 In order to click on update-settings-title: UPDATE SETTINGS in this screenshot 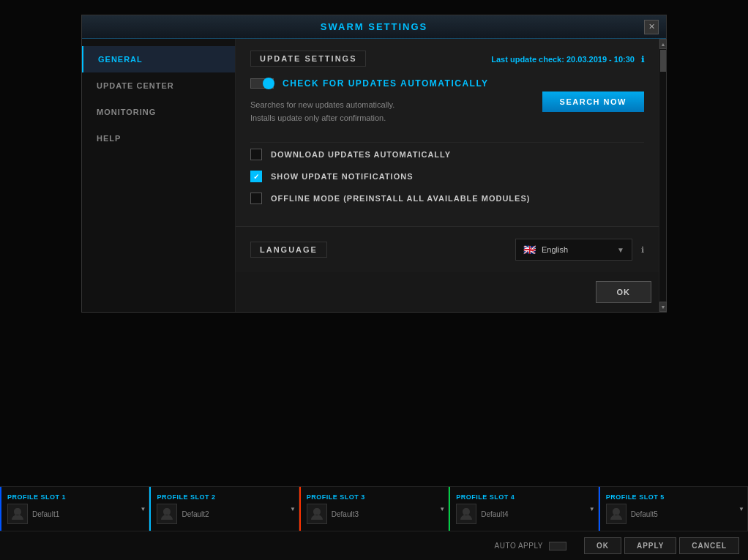, I will do `click(308, 59)`.